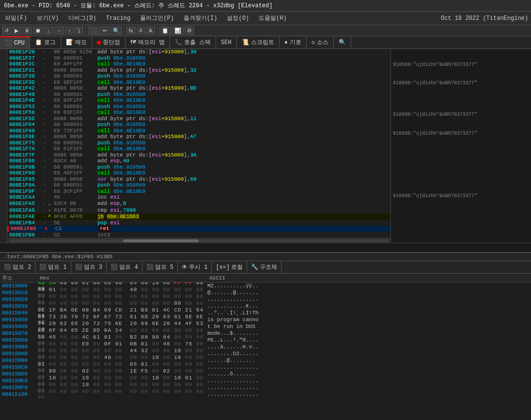 The width and height of the screenshot is (531, 420). What do you see at coordinates (199, 112) in the screenshot?
I see `disasm-row: 008E1F58 · E8 83F1FF call 6be.8E10E0` at bounding box center [199, 112].